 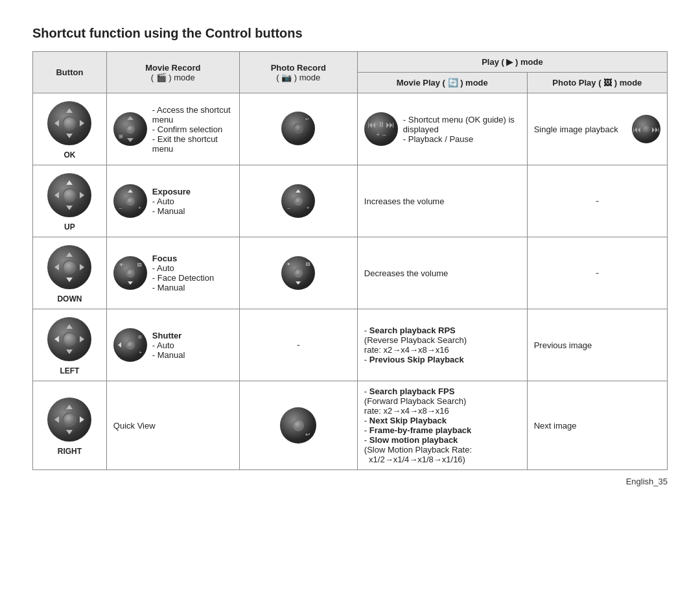 What do you see at coordinates (597, 83) in the screenshot?
I see `header-photo-play: Photo Play ( 🖼 ) mode` at bounding box center [597, 83].